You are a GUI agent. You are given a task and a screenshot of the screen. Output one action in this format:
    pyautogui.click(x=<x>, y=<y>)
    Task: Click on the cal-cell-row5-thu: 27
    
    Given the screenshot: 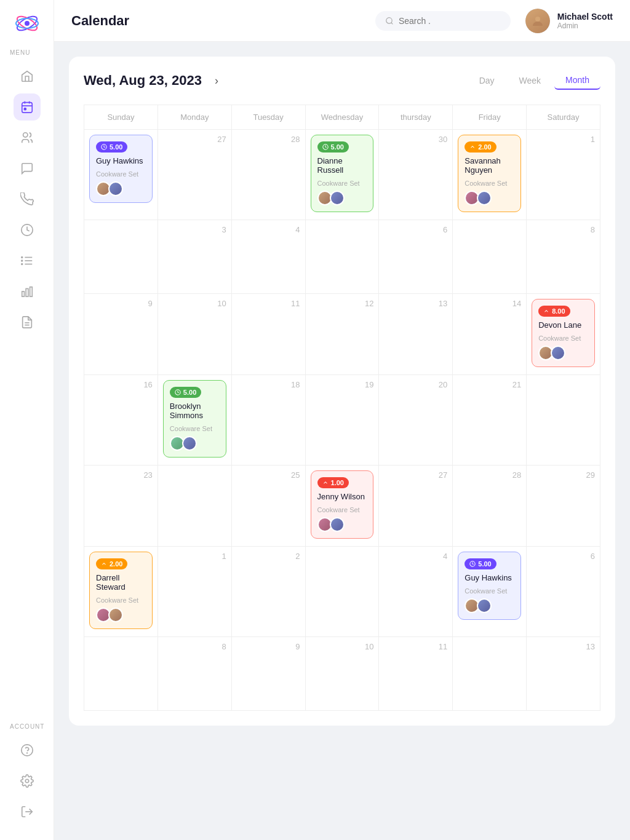 What is the action you would take?
    pyautogui.click(x=416, y=506)
    